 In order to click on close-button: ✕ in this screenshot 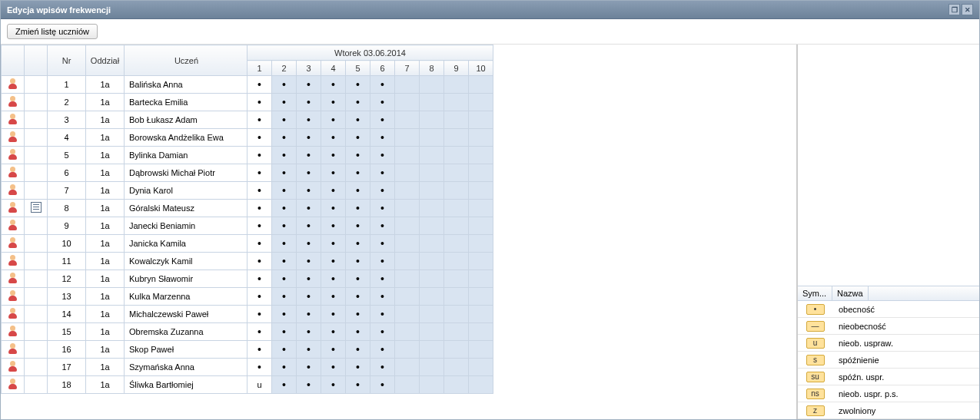, I will do `click(967, 9)`.